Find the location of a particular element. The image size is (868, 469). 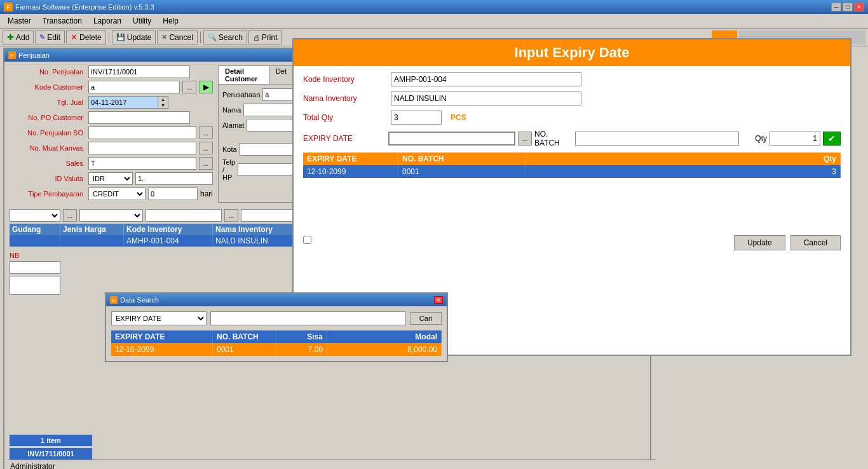

print-icon: 🖨 is located at coordinates (257, 37).